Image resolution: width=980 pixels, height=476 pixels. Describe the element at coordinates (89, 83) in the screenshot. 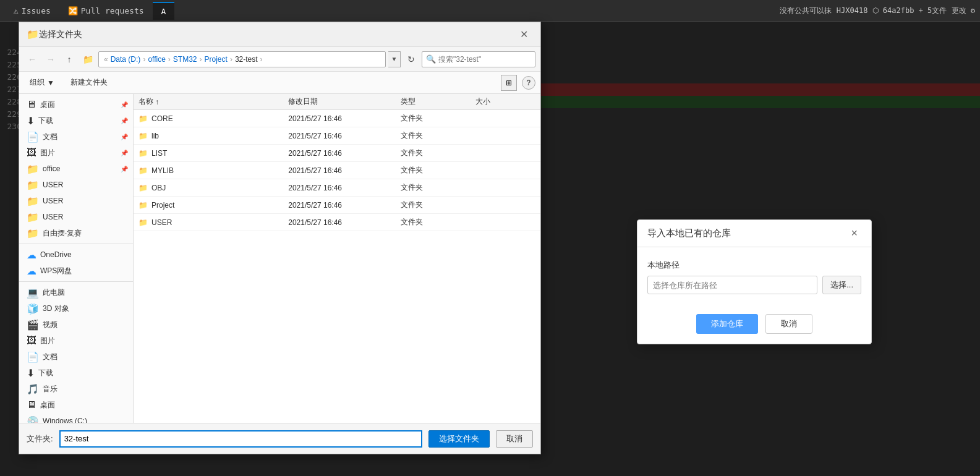

I see `new-folder-button: 新建文件夹` at that location.